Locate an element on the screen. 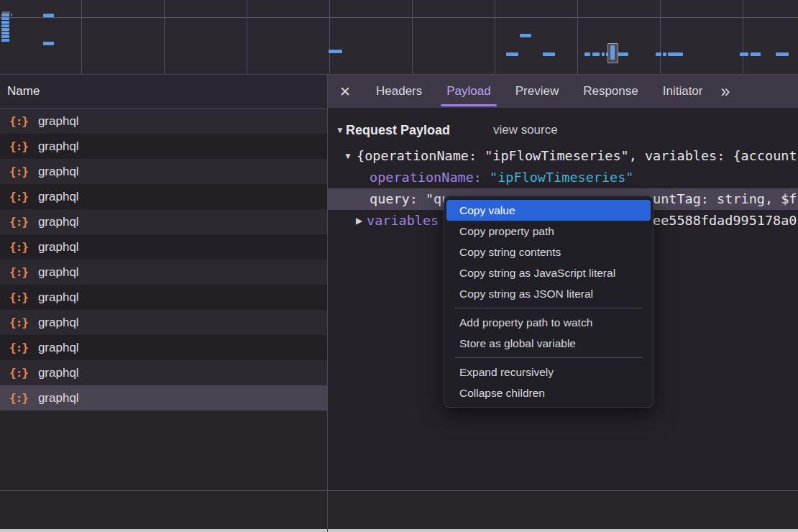  tree-preview-row: ▼ {operationName: "ipFlowTimeseries", va… is located at coordinates (563, 156).